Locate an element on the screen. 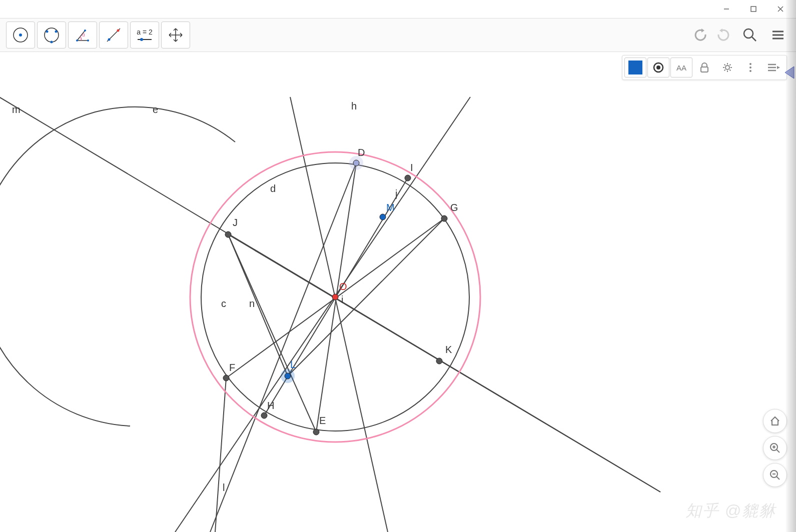  right-edge-decoration is located at coordinates (791, 266).